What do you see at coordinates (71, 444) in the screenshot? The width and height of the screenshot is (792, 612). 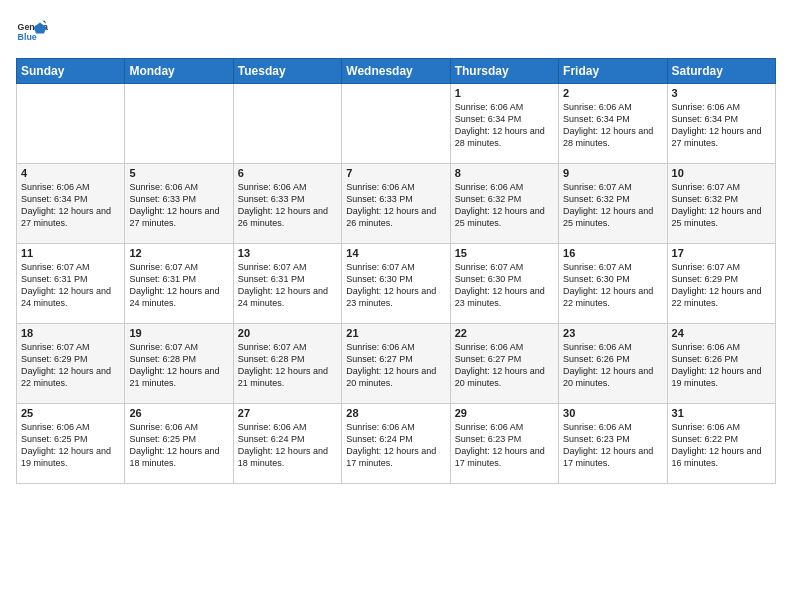 I see `day-cell: 25Sunrise: 6:06 AM Sunset: 6:25 PM Dayli…` at bounding box center [71, 444].